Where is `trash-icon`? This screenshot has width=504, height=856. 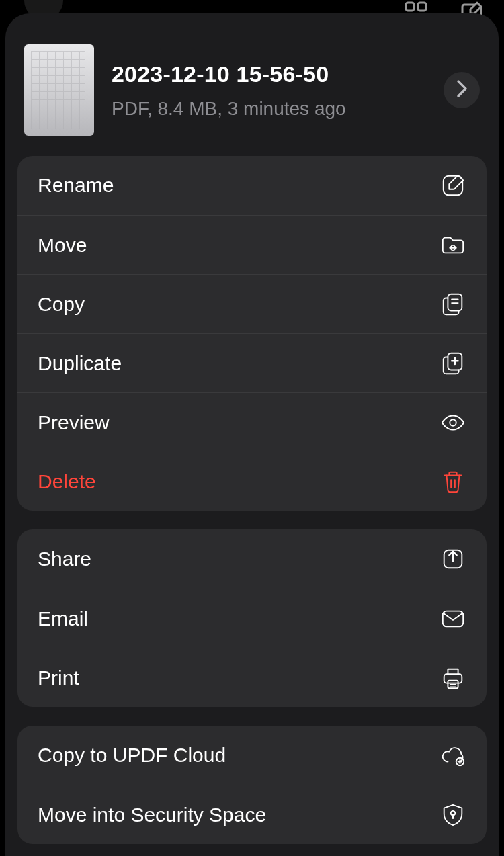
trash-icon is located at coordinates (453, 482).